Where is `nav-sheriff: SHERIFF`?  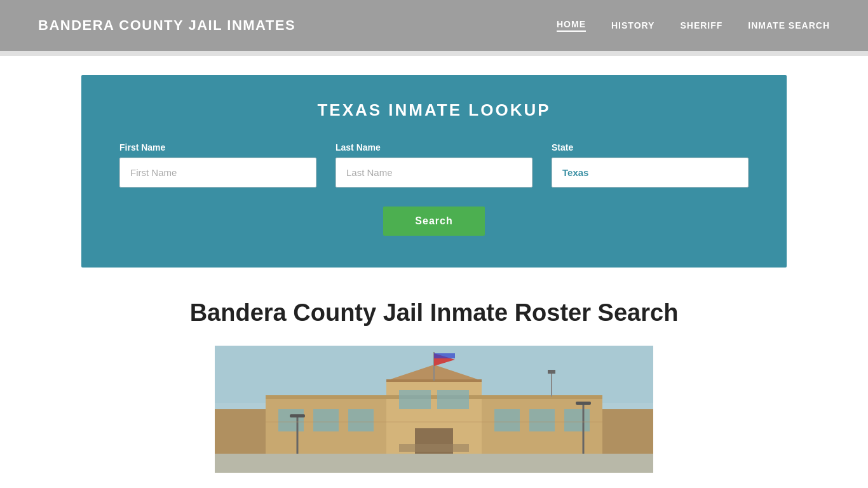 nav-sheriff: SHERIFF is located at coordinates (702, 25).